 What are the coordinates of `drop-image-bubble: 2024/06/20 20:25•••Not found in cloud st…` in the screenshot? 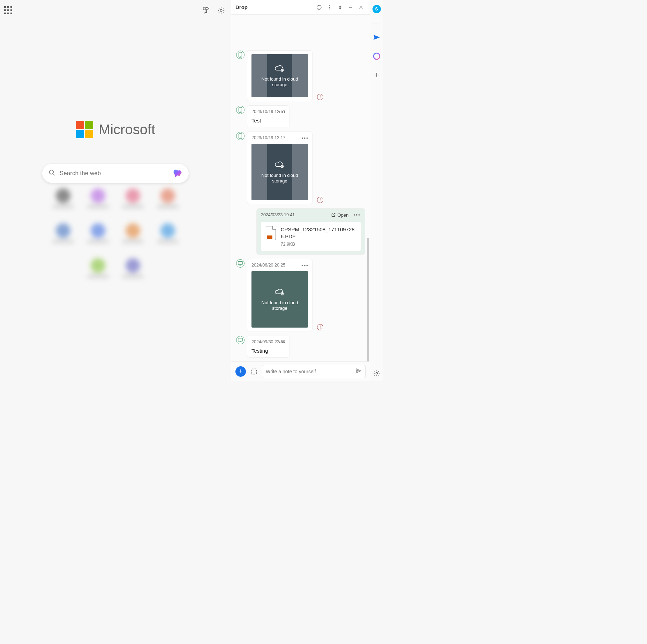 It's located at (280, 295).